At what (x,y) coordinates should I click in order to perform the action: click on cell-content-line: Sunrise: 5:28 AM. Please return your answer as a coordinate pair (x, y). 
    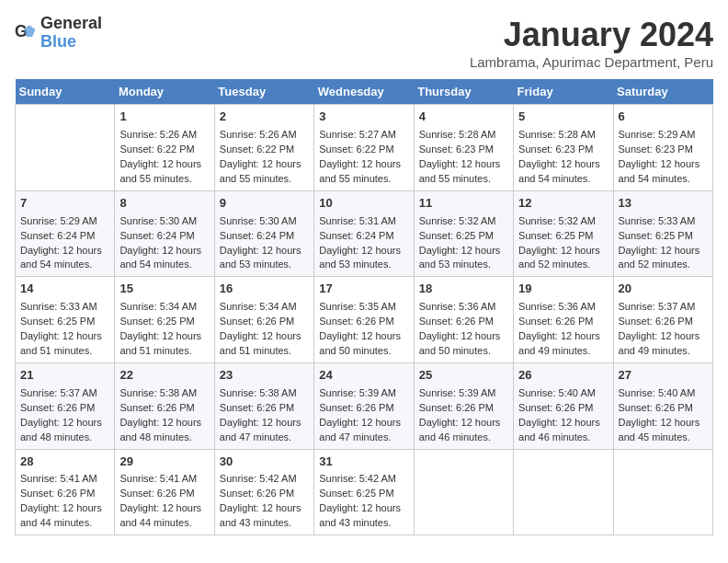
    Looking at the image, I should click on (463, 135).